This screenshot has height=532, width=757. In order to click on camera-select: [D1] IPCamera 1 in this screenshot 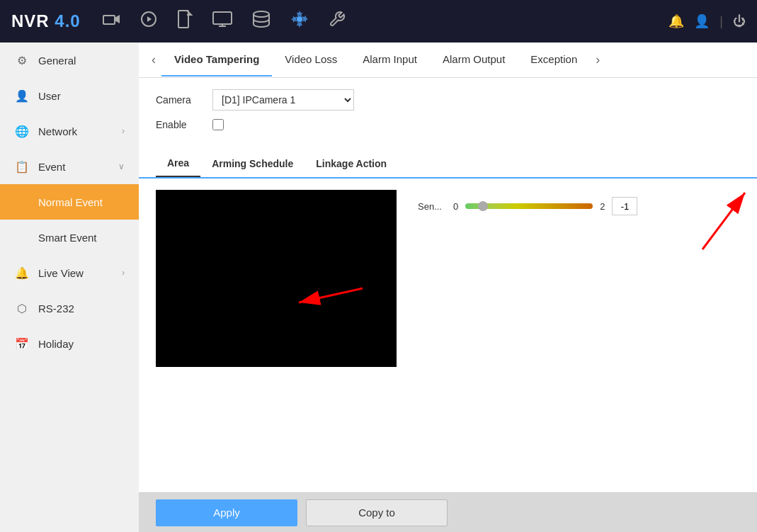, I will do `click(283, 100)`.